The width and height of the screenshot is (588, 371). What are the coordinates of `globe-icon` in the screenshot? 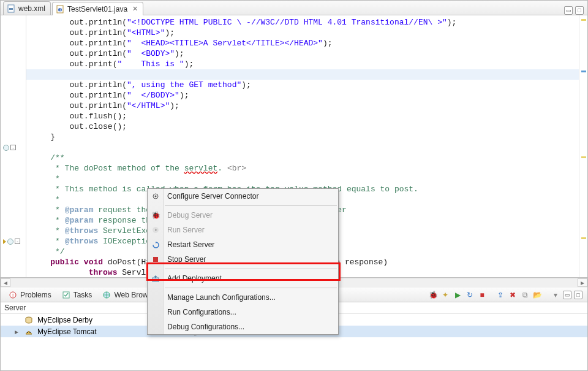 It's located at (107, 295).